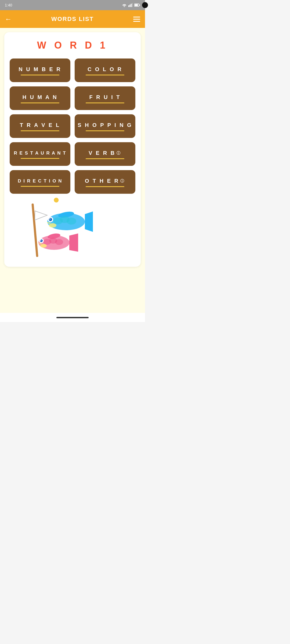 Image resolution: width=290 pixels, height=644 pixels. Describe the element at coordinates (105, 181) in the screenshot. I see `other-label: O T H E R ⓘ` at that location.